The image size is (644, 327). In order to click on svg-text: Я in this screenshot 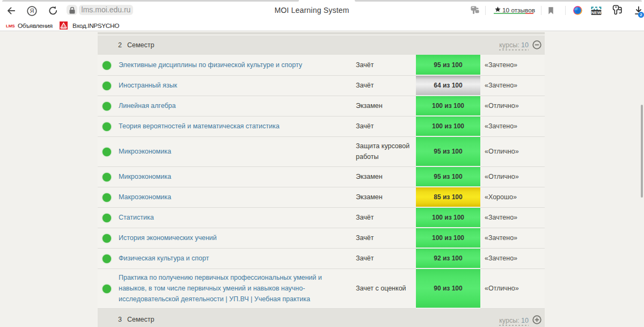, I will do `click(32, 11)`.